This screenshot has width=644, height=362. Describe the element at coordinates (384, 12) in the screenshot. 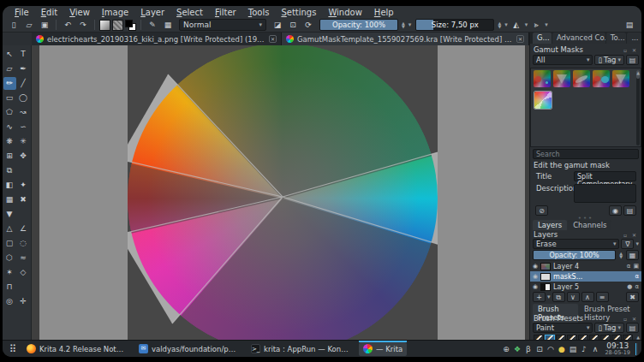

I see `menu-item: Help` at that location.